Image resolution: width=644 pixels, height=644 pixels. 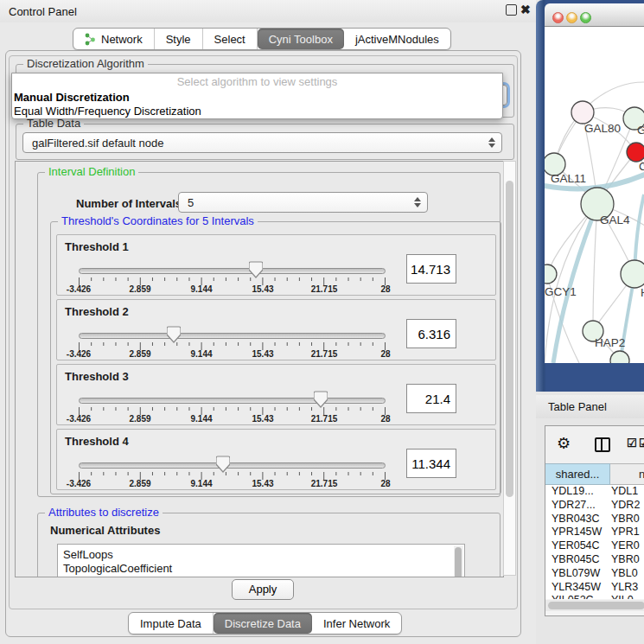 I want to click on threshold-value-field: 14.713, so click(x=431, y=269).